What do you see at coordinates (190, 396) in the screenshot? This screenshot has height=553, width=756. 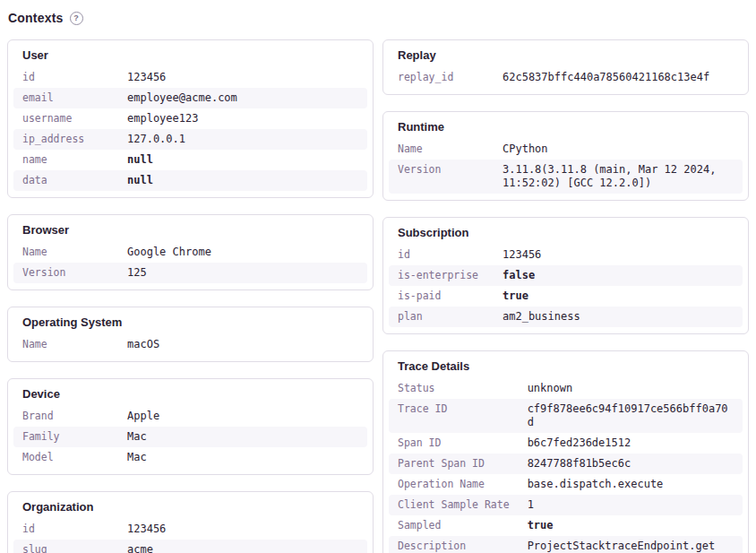 I see `context-card-title: Device` at bounding box center [190, 396].